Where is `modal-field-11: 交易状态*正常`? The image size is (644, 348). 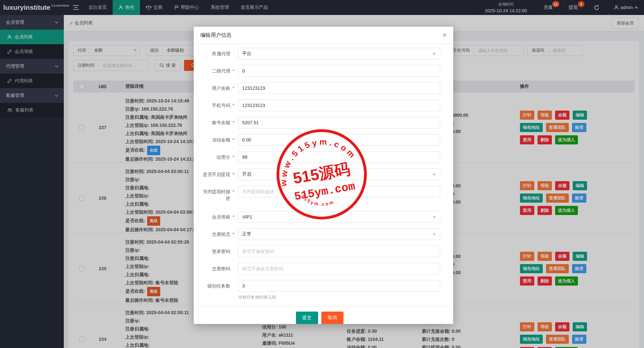 modal-field-11: 交易状态*正常 is located at coordinates (320, 234).